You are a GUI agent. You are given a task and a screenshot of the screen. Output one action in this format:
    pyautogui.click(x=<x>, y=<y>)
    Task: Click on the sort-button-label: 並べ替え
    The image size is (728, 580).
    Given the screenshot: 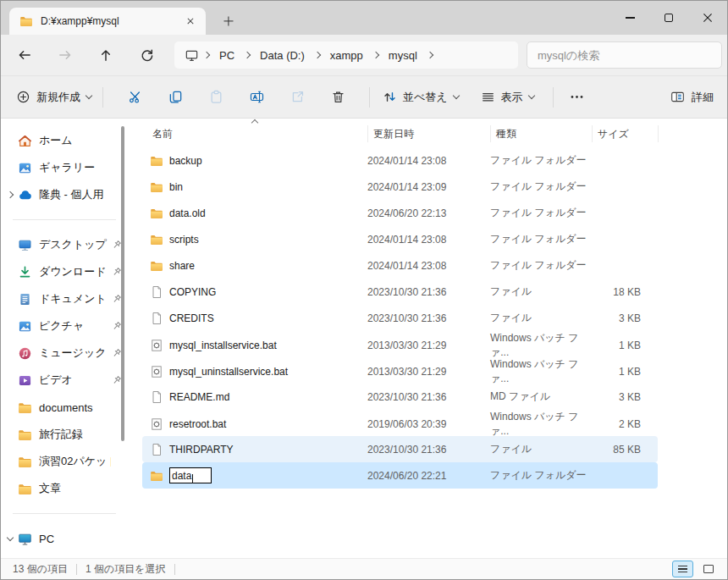 What is the action you would take?
    pyautogui.click(x=425, y=97)
    